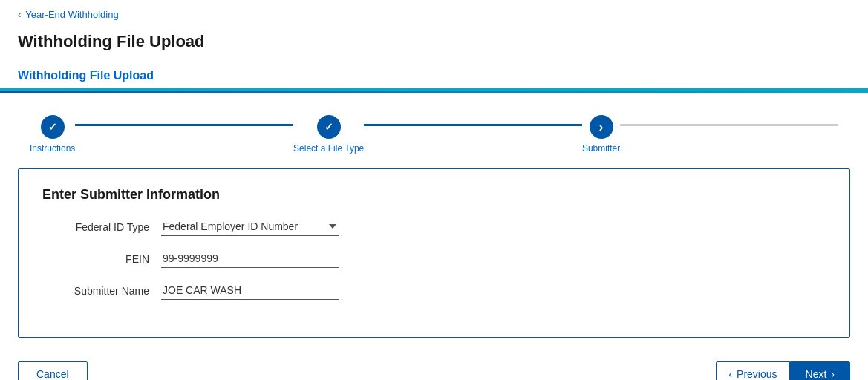 The height and width of the screenshot is (380, 868). Describe the element at coordinates (52, 134) in the screenshot. I see `step-instructions: Instructions` at that location.